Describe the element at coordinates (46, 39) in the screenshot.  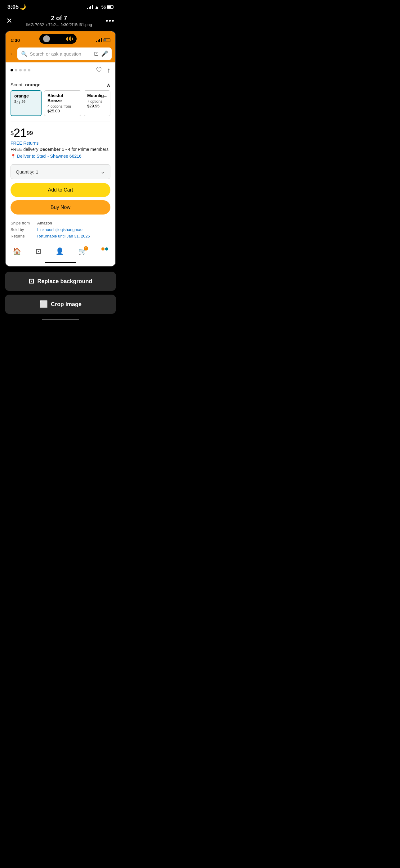
I see `di-avatar` at that location.